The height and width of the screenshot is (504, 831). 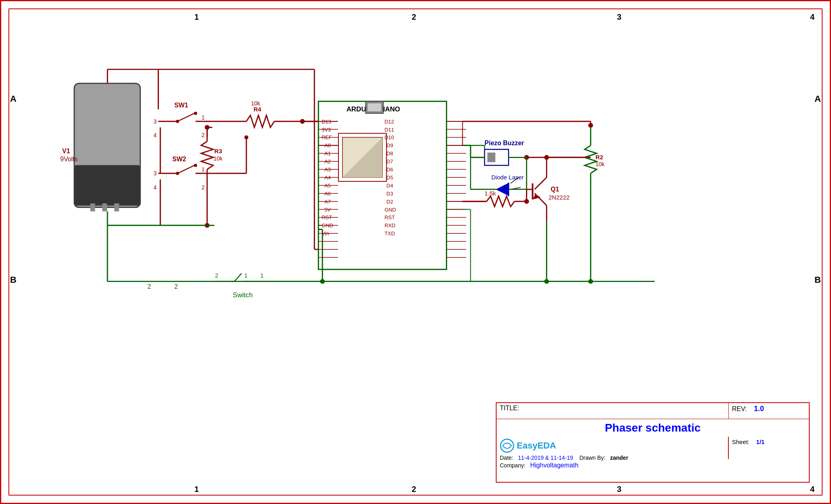 What do you see at coordinates (513, 465) in the screenshot?
I see `company-label: Company:` at bounding box center [513, 465].